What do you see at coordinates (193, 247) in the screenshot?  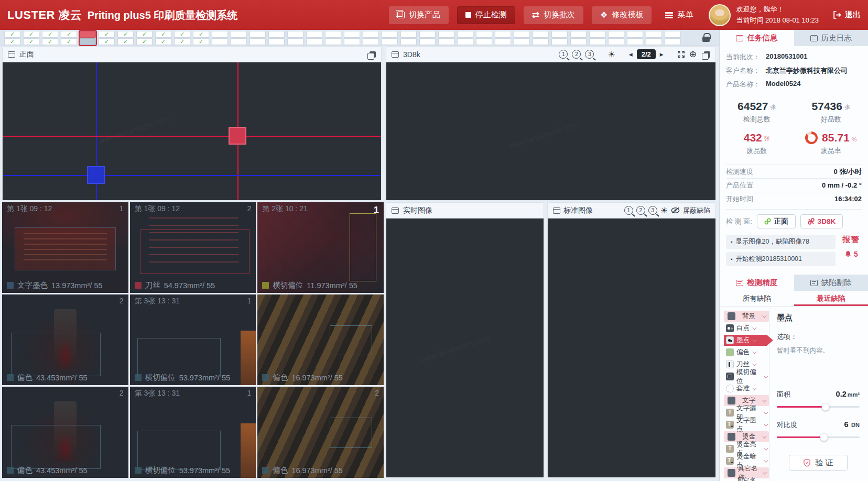 I see `defect-thumbnail: 第 1张 09 : 12 2 刀丝 54.973mm²/ 55` at bounding box center [193, 247].